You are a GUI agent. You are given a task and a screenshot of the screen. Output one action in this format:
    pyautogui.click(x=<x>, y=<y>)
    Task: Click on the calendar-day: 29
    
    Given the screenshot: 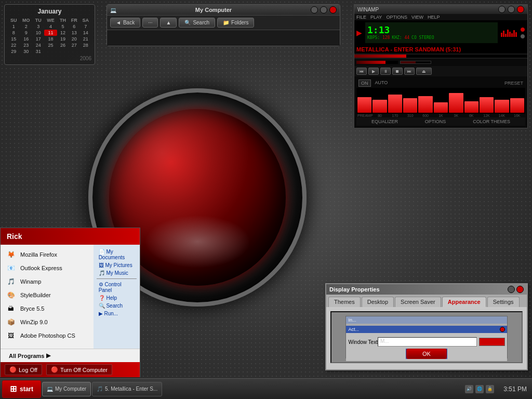 What is the action you would take?
    pyautogui.click(x=14, y=51)
    